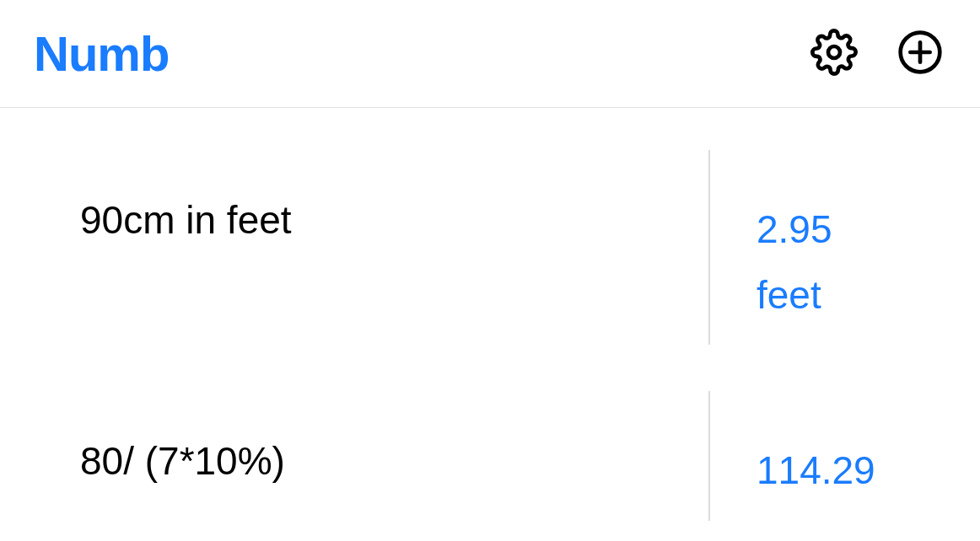 The image size is (980, 541). I want to click on header-actions, so click(877, 54).